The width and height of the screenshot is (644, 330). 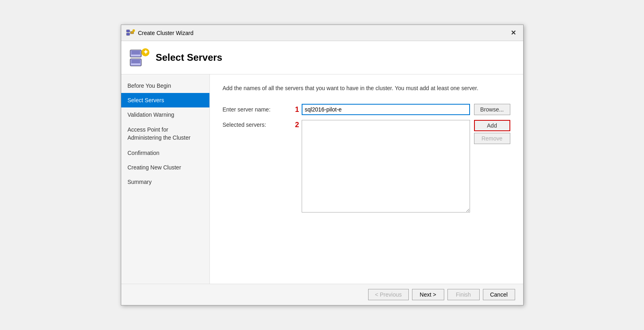 What do you see at coordinates (160, 33) in the screenshot?
I see `title-bar-left: * Create Cluster Wizard` at bounding box center [160, 33].